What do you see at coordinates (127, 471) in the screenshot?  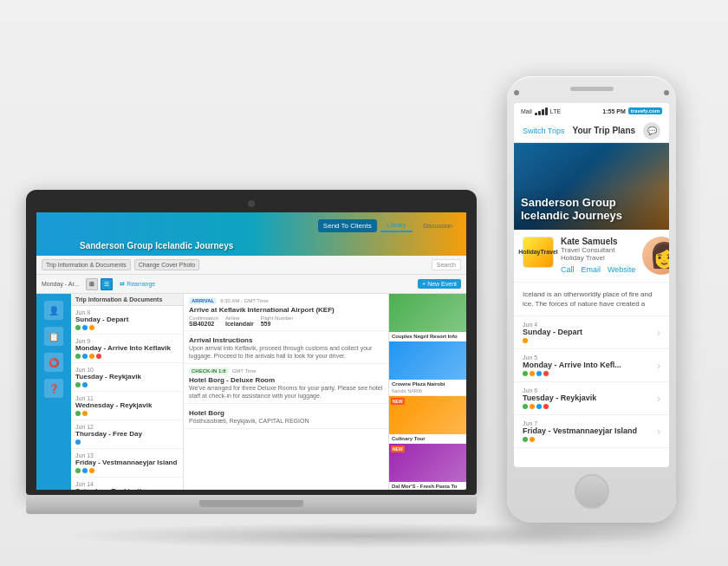 I see `day-dots` at bounding box center [127, 471].